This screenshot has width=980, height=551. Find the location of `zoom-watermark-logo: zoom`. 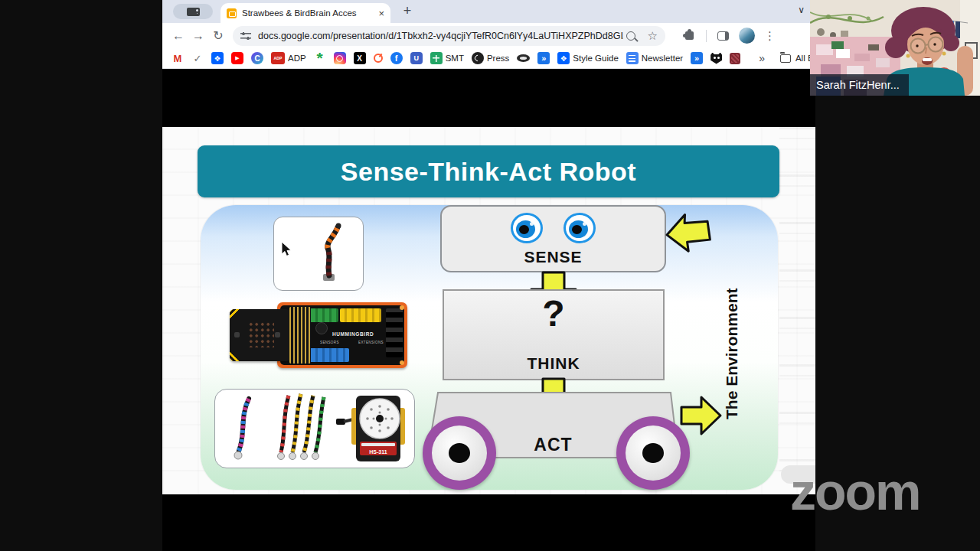

zoom-watermark-logo: zoom is located at coordinates (855, 491).